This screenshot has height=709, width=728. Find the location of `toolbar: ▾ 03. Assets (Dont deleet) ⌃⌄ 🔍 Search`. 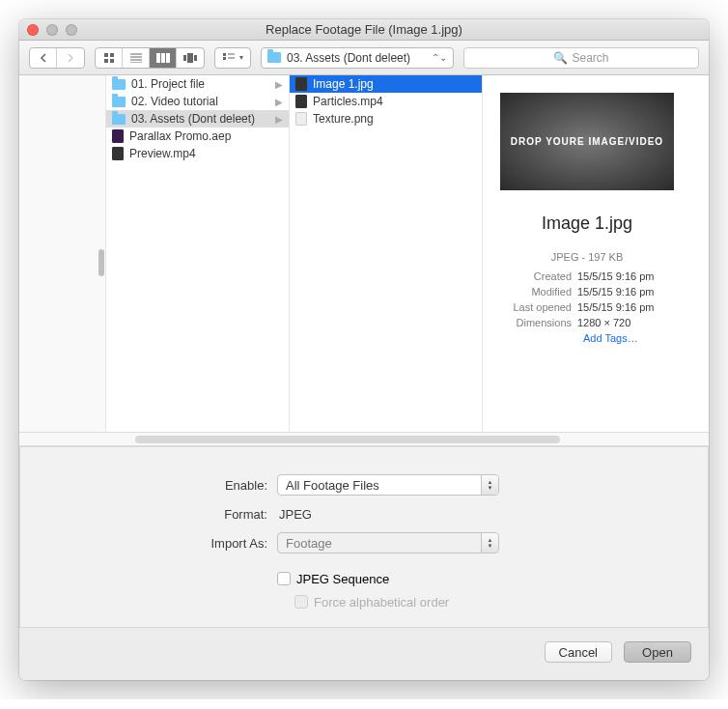

toolbar: ▾ 03. Assets (Dont deleet) ⌃⌄ 🔍 Search is located at coordinates (364, 58).